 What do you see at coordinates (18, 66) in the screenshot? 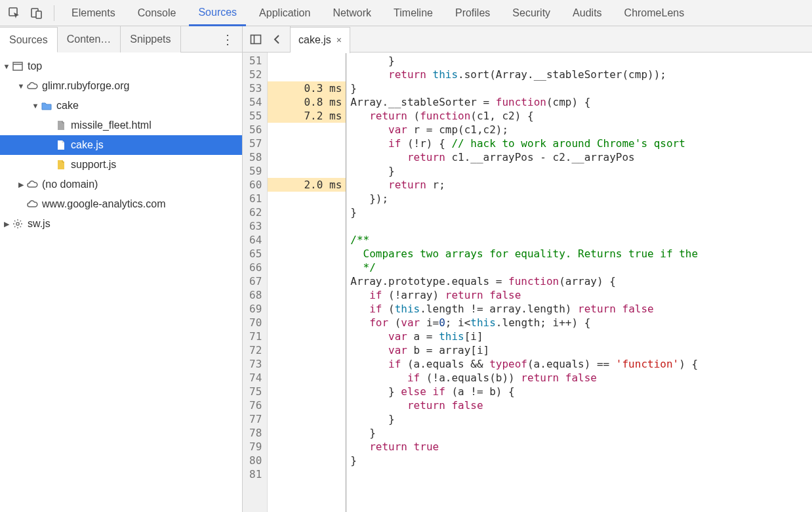
I see `frame-icon` at bounding box center [18, 66].